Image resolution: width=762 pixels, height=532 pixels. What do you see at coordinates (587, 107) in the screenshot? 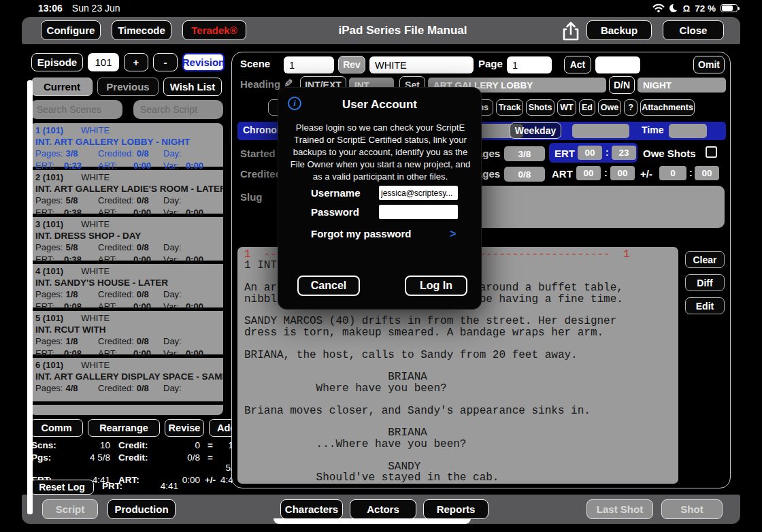
I see `tab-ed: Ed` at bounding box center [587, 107].